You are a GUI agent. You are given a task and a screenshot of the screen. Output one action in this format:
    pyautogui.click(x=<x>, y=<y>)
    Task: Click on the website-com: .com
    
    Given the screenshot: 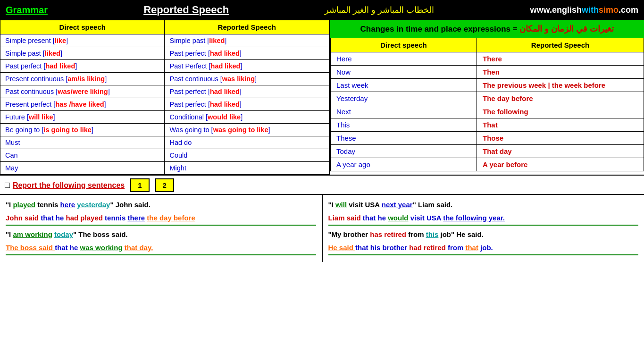 What is the action you would take?
    pyautogui.click(x=628, y=10)
    